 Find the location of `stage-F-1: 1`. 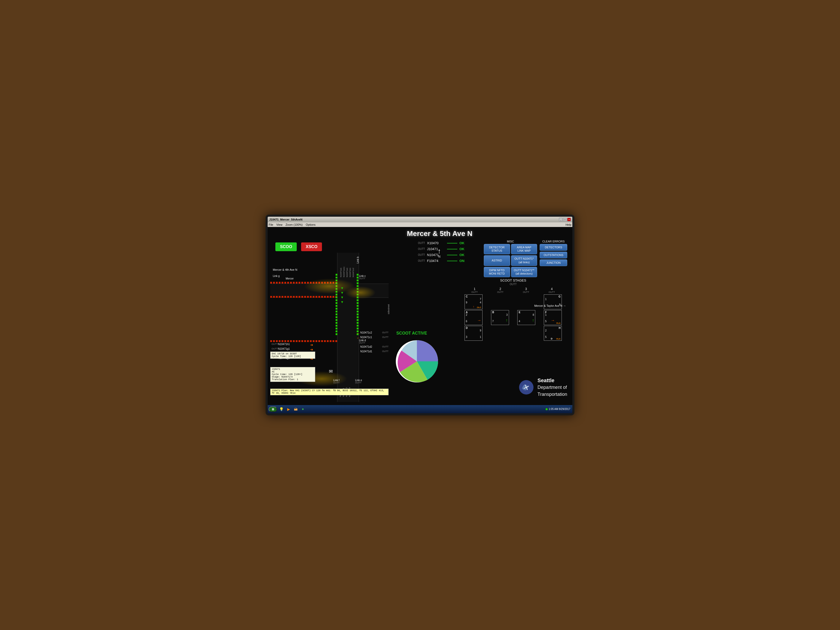

stage-F-1: 1 is located at coordinates (546, 315).